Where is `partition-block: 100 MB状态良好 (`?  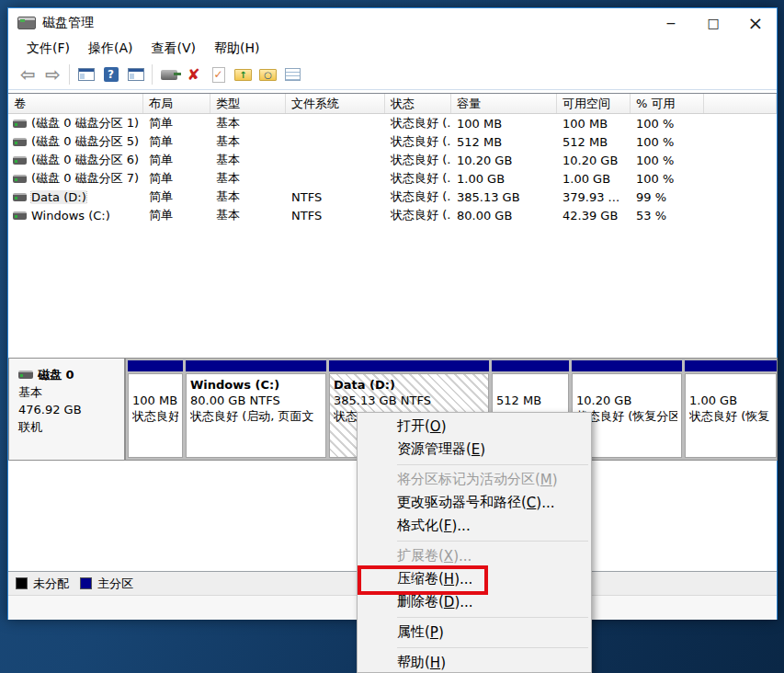
partition-block: 100 MB状态良好 ( is located at coordinates (155, 409).